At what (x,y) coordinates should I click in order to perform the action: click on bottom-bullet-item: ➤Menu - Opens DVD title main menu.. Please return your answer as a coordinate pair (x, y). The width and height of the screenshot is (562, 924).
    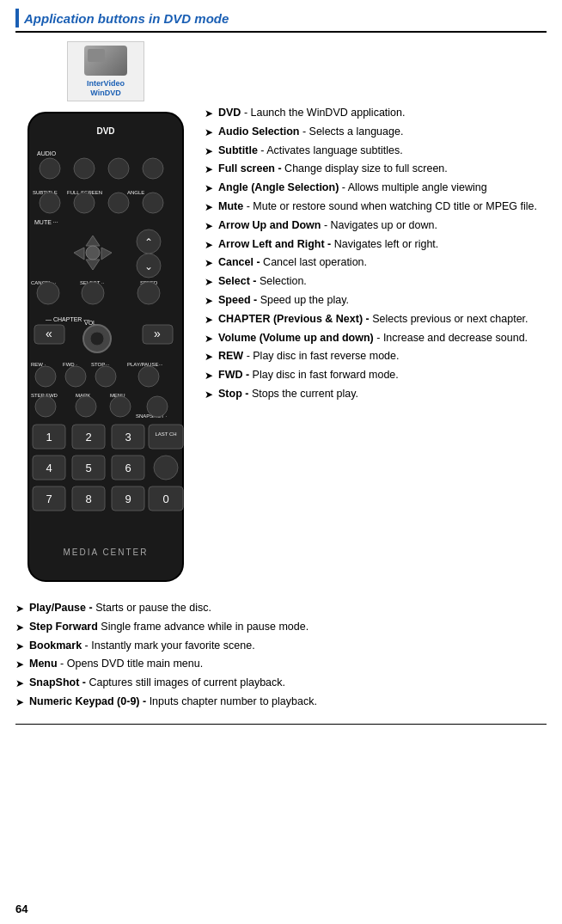
    Looking at the image, I should click on (281, 664).